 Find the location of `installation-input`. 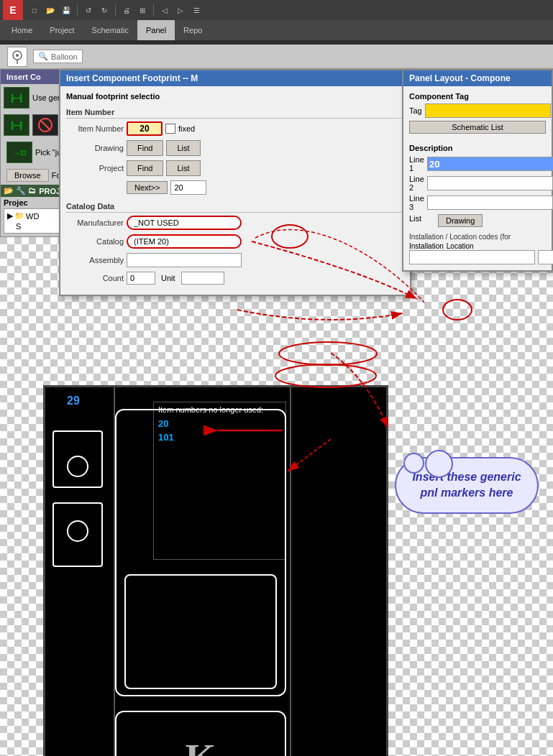

installation-input is located at coordinates (472, 257).